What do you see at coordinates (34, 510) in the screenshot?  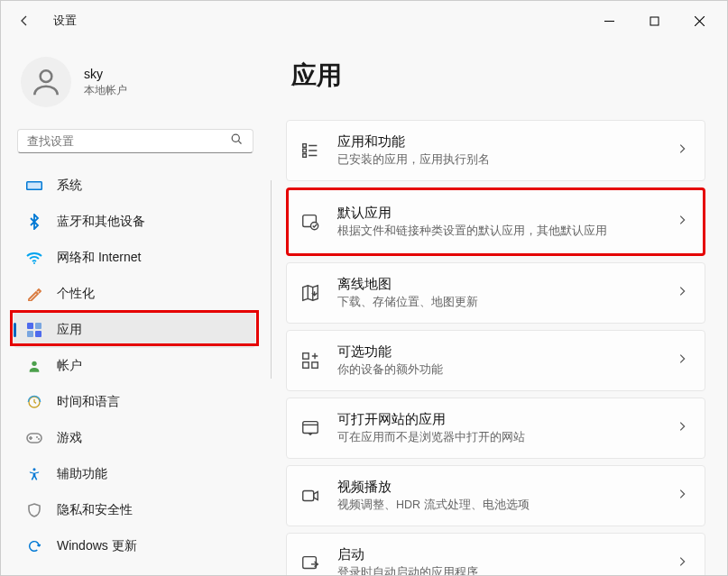 I see `privacy-icon` at bounding box center [34, 510].